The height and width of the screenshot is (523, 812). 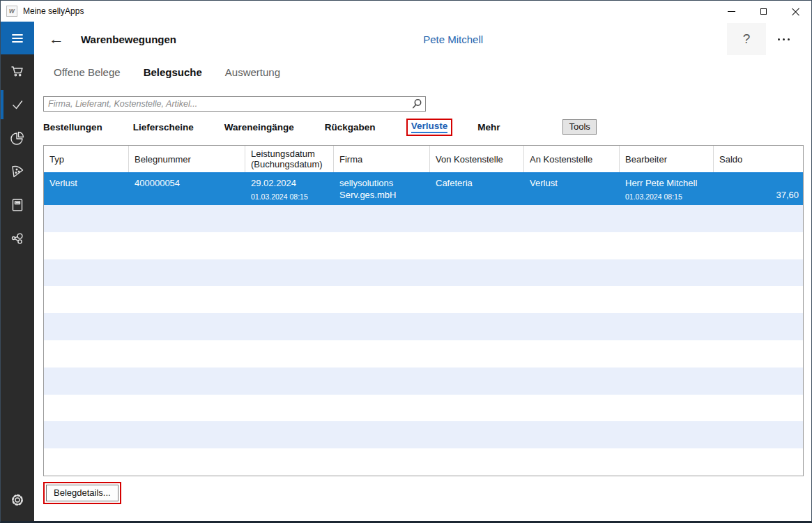 What do you see at coordinates (12, 11) in the screenshot?
I see `app-logo-icon: w` at bounding box center [12, 11].